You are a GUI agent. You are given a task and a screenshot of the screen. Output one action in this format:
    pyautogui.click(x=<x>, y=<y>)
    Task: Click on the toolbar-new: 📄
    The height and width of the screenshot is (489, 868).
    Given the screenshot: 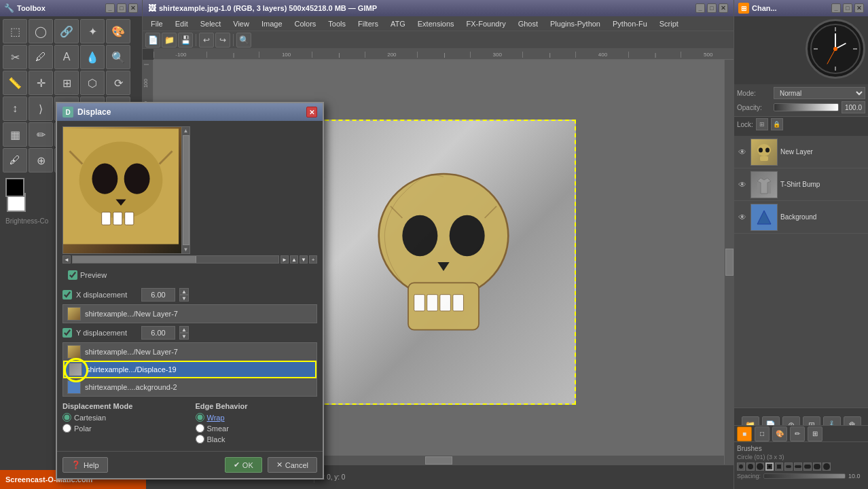 What is the action you would take?
    pyautogui.click(x=153, y=40)
    